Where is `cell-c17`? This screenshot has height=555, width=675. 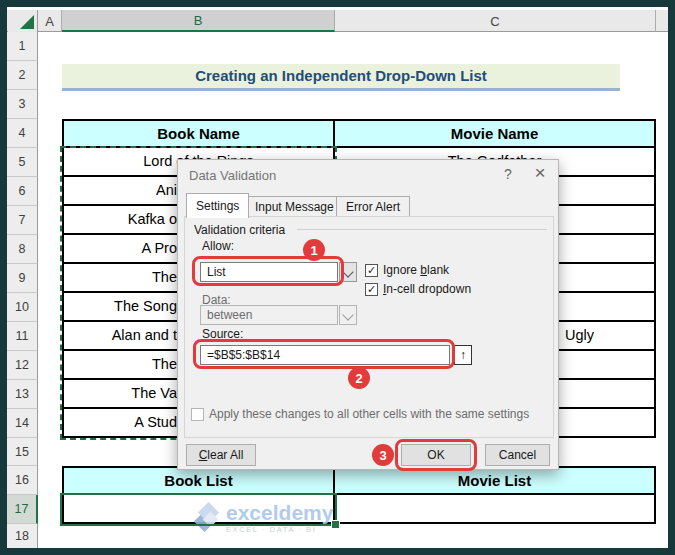 cell-c17 is located at coordinates (496, 510).